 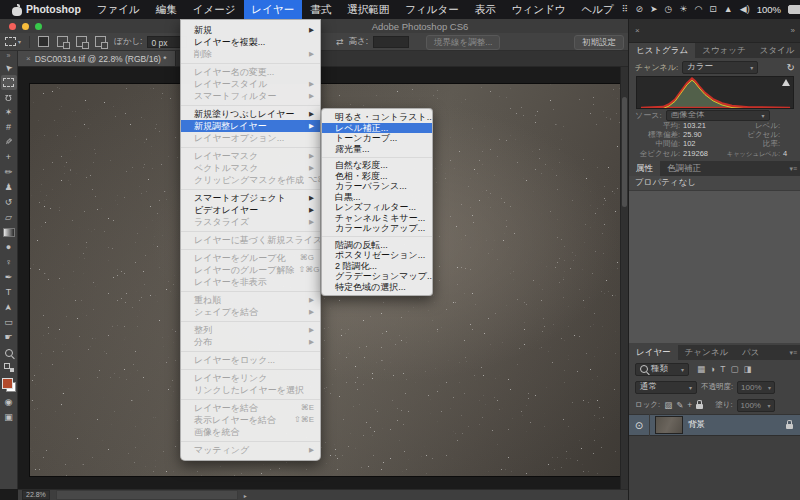 I want to click on adjustment-item-13: 階調の反転..., so click(x=377, y=246).